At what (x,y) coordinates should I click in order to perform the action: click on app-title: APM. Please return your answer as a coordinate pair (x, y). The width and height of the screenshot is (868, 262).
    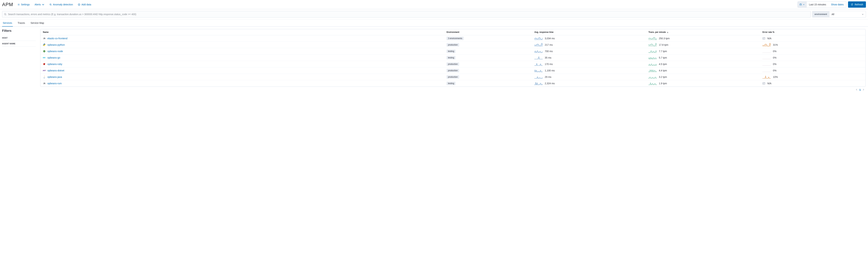
    Looking at the image, I should click on (7, 5).